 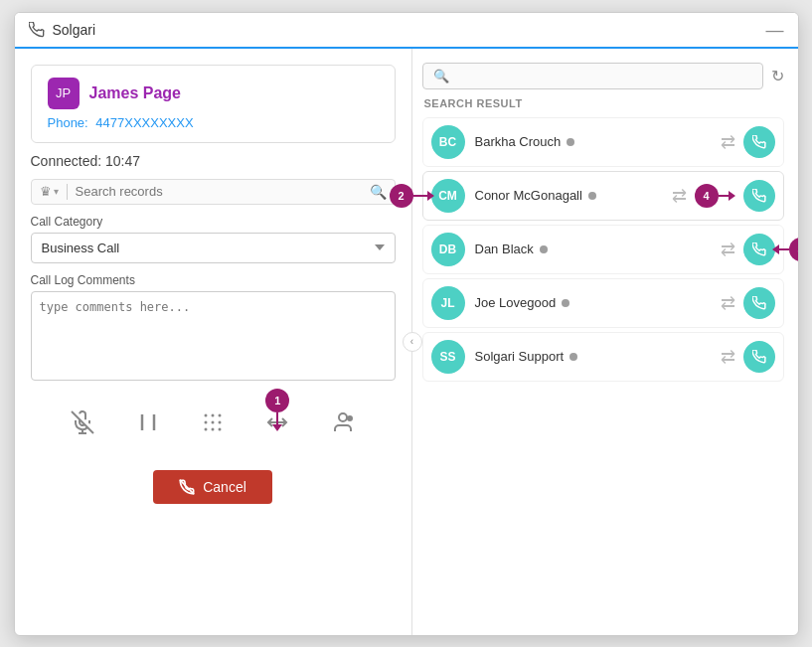 I want to click on call-category-label: Call Category, so click(x=213, y=222).